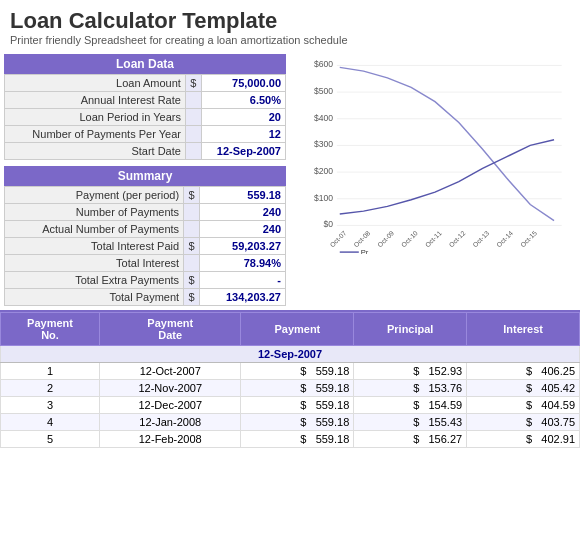 Image resolution: width=580 pixels, height=533 pixels. Describe the element at coordinates (50, 388) in the screenshot. I see `row-no: 2` at that location.